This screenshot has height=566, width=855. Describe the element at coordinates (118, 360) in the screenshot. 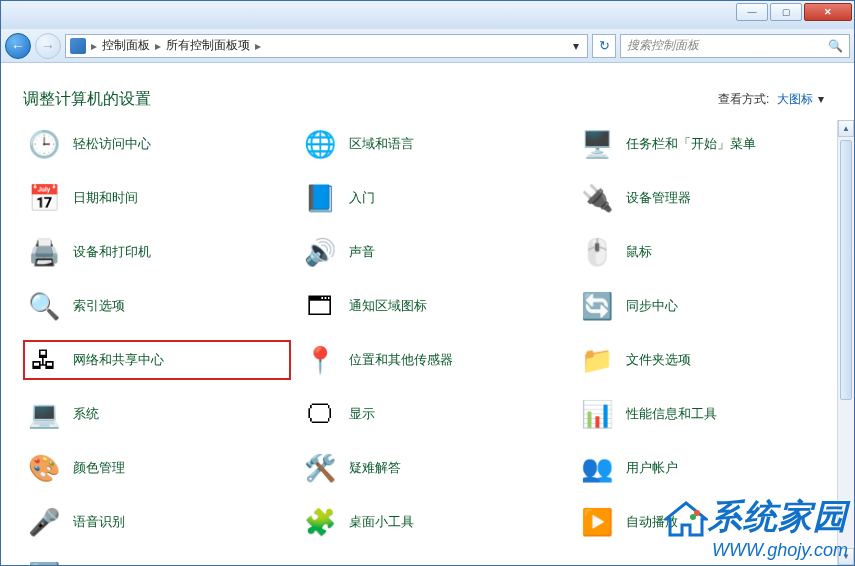

I see `cp-item-label: 网络和共享中心` at that location.